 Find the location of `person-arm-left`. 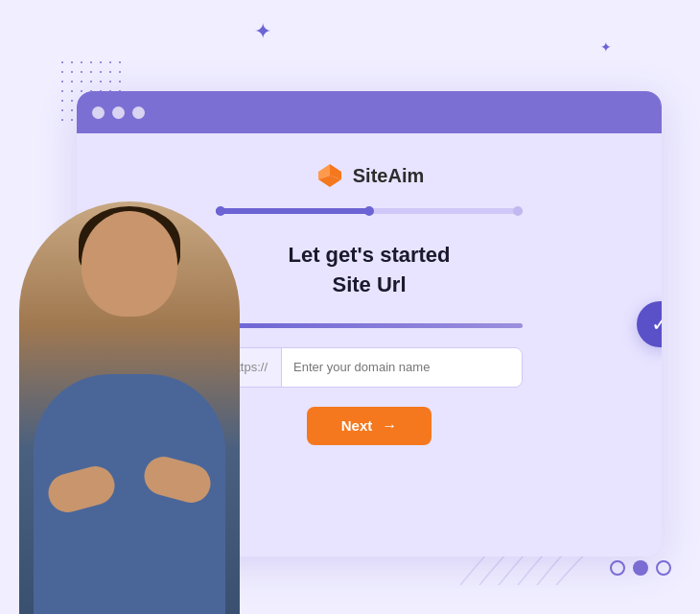

person-arm-left is located at coordinates (82, 489).